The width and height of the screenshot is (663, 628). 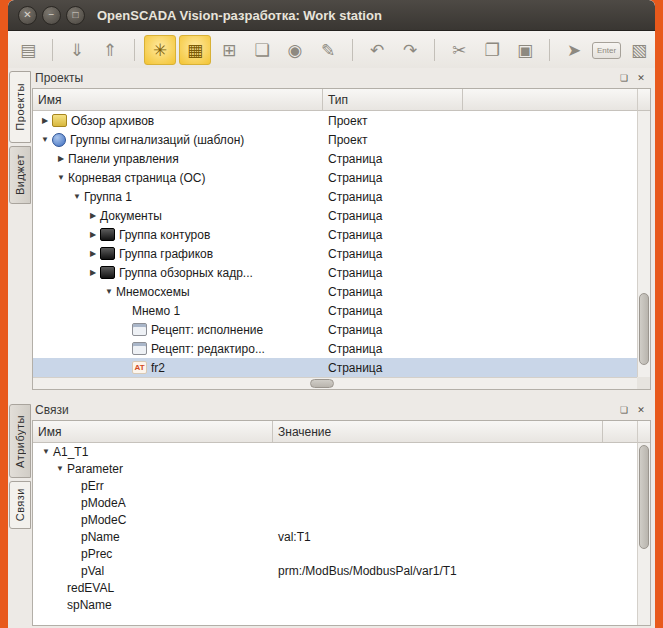 I want to click on projects-panel-title: Проекты, so click(x=59, y=78).